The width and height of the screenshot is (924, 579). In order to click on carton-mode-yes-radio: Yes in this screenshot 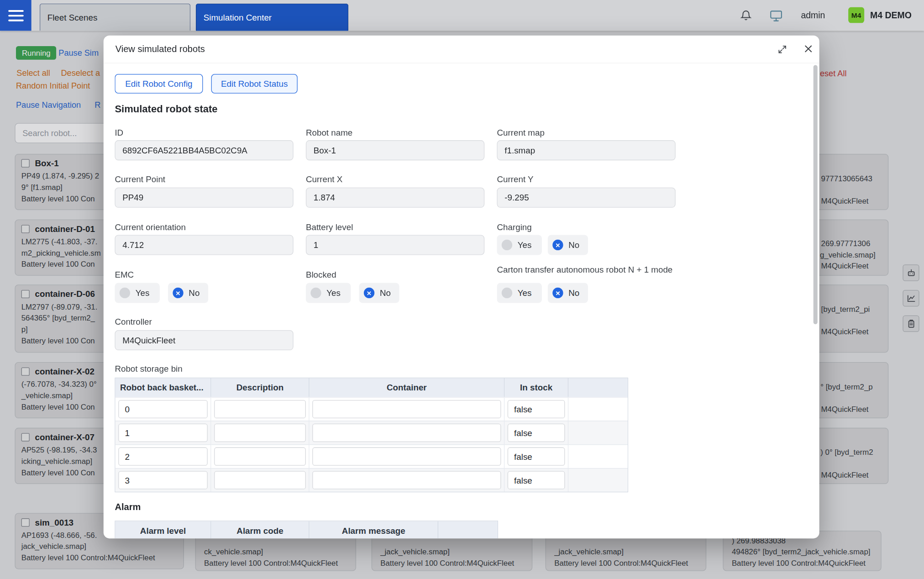, I will do `click(519, 293)`.